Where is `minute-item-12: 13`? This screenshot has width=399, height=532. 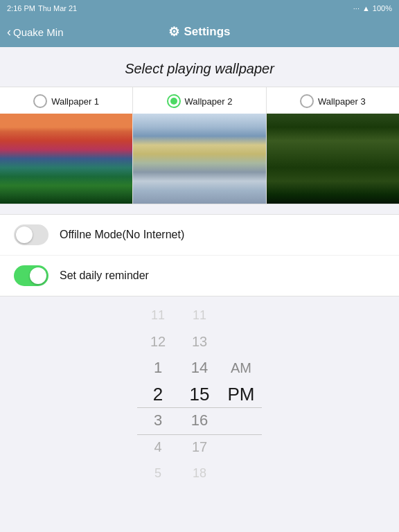 minute-item-12: 13 is located at coordinates (200, 342).